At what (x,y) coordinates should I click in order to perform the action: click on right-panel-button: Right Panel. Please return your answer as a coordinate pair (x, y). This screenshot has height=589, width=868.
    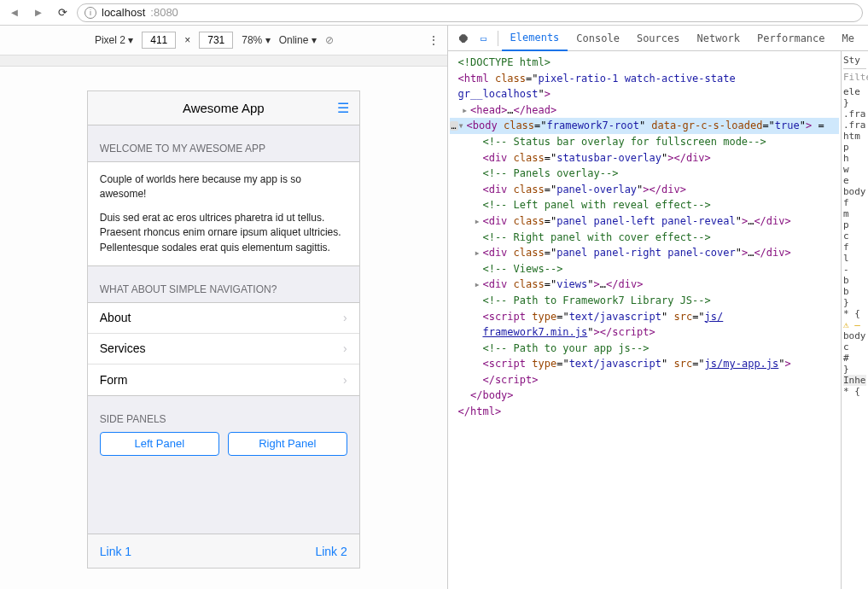
    Looking at the image, I should click on (288, 444).